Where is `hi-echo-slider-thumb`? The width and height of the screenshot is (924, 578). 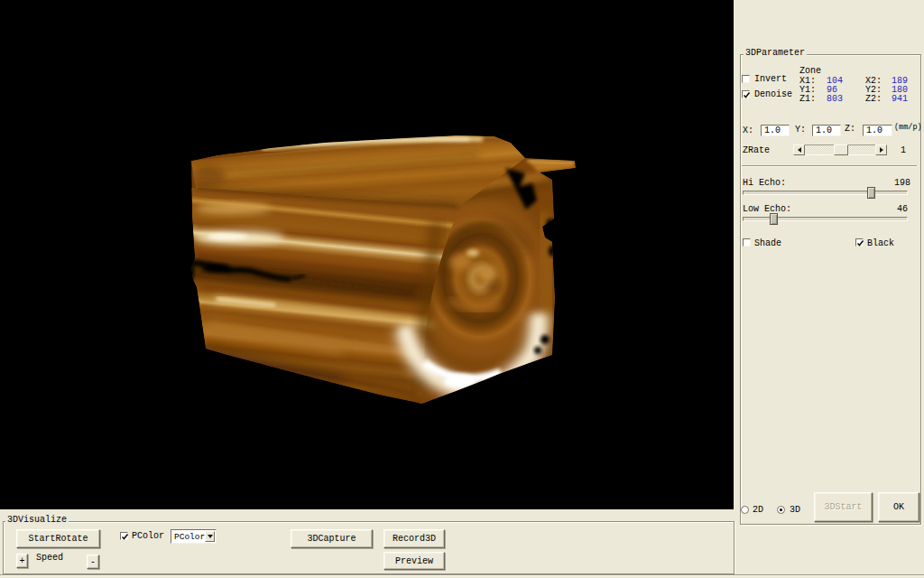
hi-echo-slider-thumb is located at coordinates (872, 193).